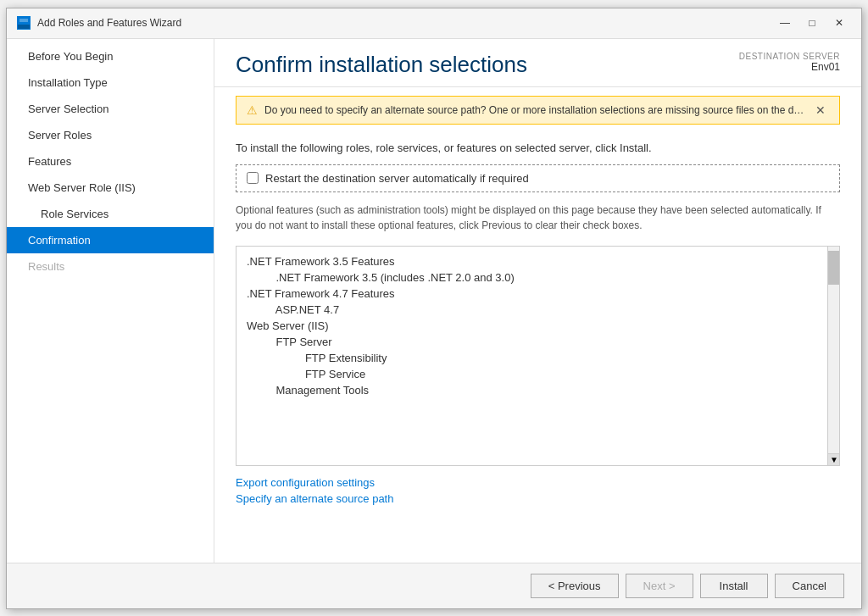 Image resolution: width=868 pixels, height=616 pixels. What do you see at coordinates (535, 110) in the screenshot?
I see `alert-text: Do you need to specify an alternate sour…` at bounding box center [535, 110].